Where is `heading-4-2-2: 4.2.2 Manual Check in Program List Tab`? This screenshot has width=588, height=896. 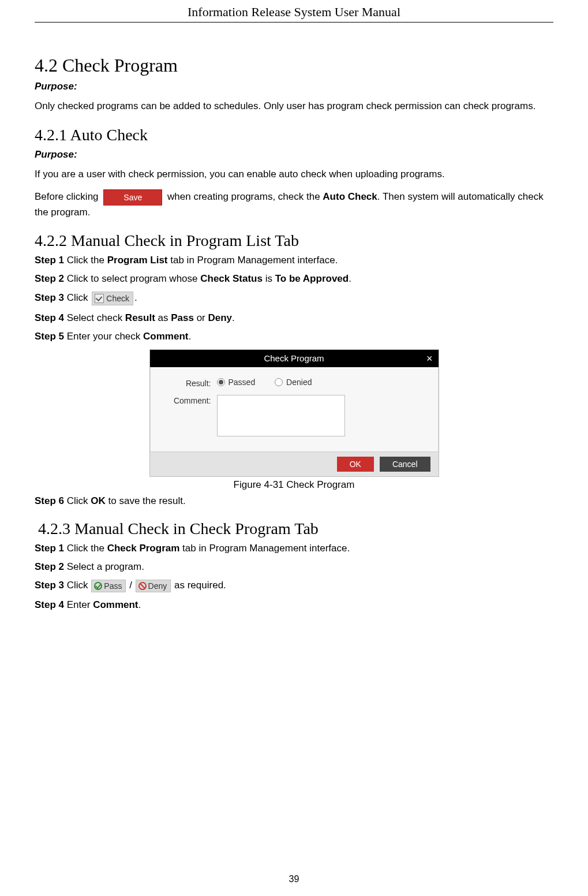
heading-4-2-2: 4.2.2 Manual Check in Program List Tab is located at coordinates (294, 241).